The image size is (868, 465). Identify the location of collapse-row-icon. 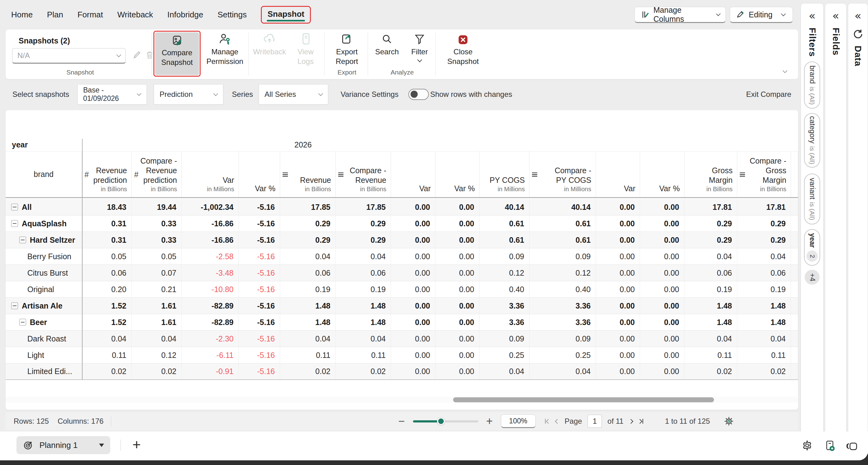
(14, 224).